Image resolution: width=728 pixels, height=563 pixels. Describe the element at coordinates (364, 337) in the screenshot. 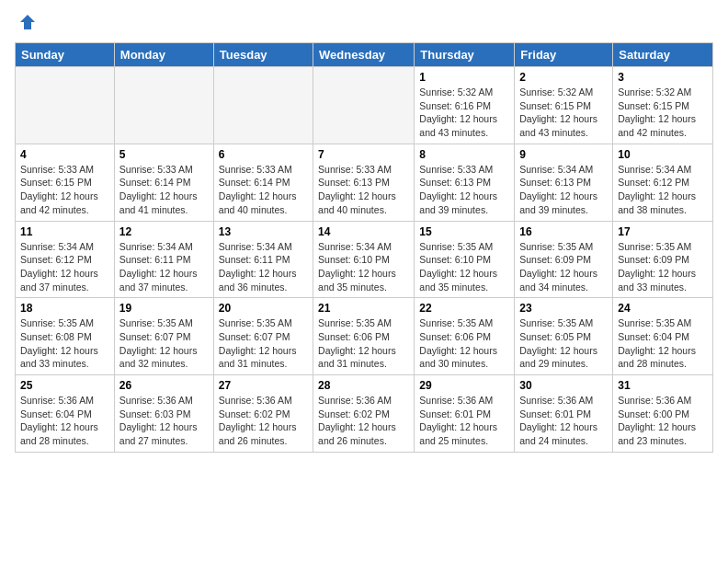

I see `calendar-cell: 21Sunrise: 5:35 AMSunset: 6:06 PMDayligh…` at that location.